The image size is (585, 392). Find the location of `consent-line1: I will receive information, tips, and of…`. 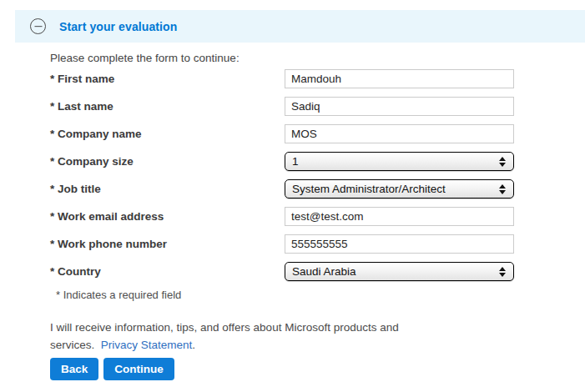

consent-line1: I will receive information, tips, and of… is located at coordinates (224, 327).